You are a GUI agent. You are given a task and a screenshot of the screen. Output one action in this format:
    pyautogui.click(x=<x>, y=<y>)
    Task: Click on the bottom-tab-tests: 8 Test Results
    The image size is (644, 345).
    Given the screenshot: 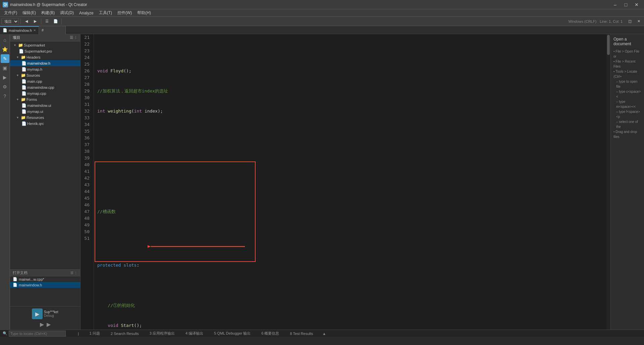 What is the action you would take?
    pyautogui.click(x=301, y=334)
    